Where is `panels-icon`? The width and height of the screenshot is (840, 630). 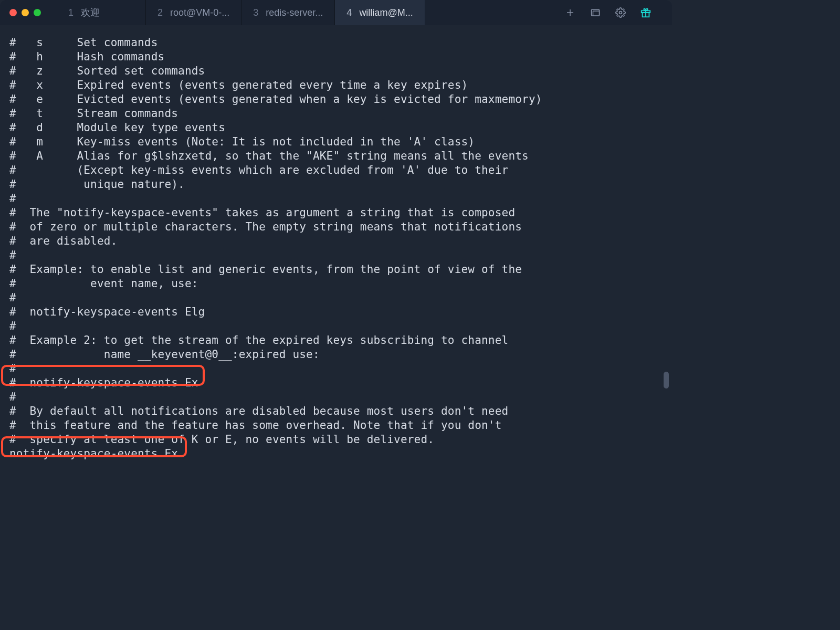 panels-icon is located at coordinates (595, 13).